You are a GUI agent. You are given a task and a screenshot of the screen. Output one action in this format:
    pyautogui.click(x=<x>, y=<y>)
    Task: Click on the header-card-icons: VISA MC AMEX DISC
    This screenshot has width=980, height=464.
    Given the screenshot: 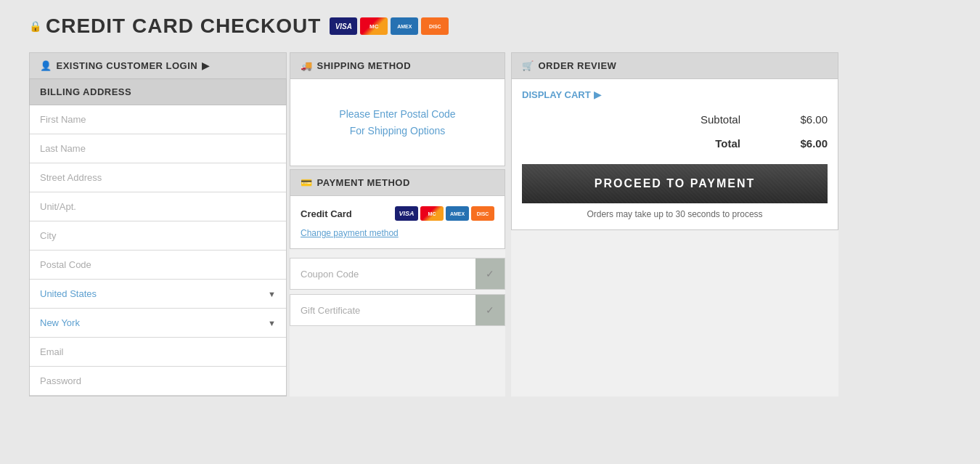 What is the action you would take?
    pyautogui.click(x=389, y=26)
    